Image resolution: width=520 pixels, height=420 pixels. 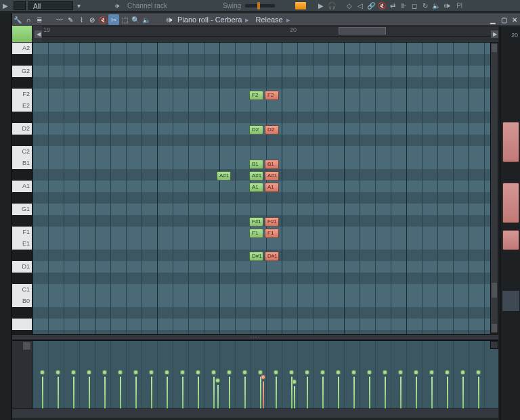 What do you see at coordinates (148, 5) in the screenshot?
I see `channel-rack-label: Channel rack` at bounding box center [148, 5].